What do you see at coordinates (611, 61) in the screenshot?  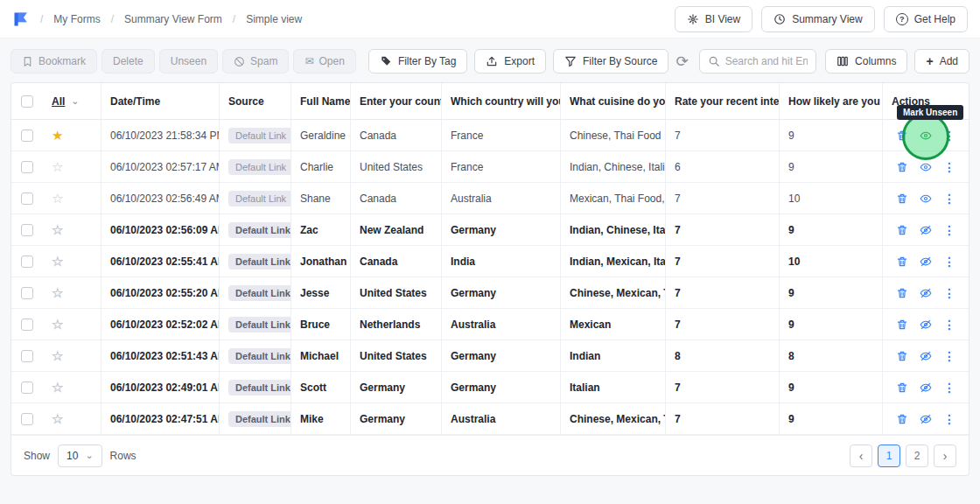 I see `filter-by-source-button: Filter By Source` at bounding box center [611, 61].